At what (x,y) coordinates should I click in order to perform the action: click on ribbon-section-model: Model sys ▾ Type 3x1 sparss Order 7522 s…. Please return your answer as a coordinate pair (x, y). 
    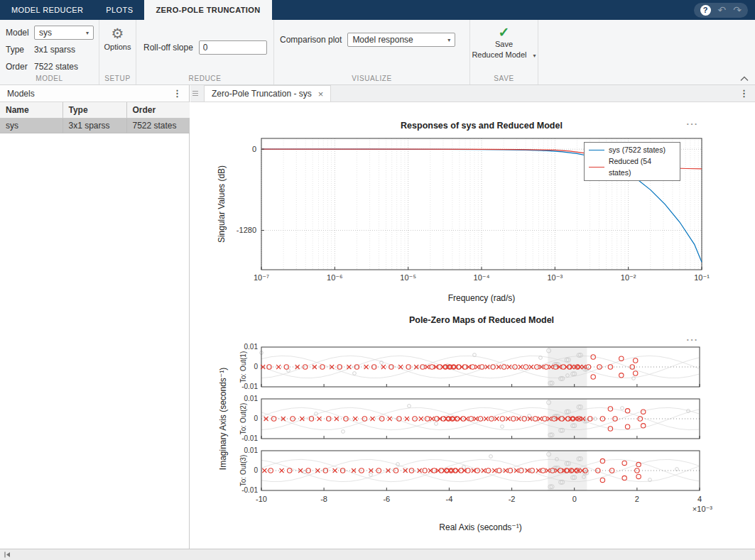
    Looking at the image, I should click on (50, 53).